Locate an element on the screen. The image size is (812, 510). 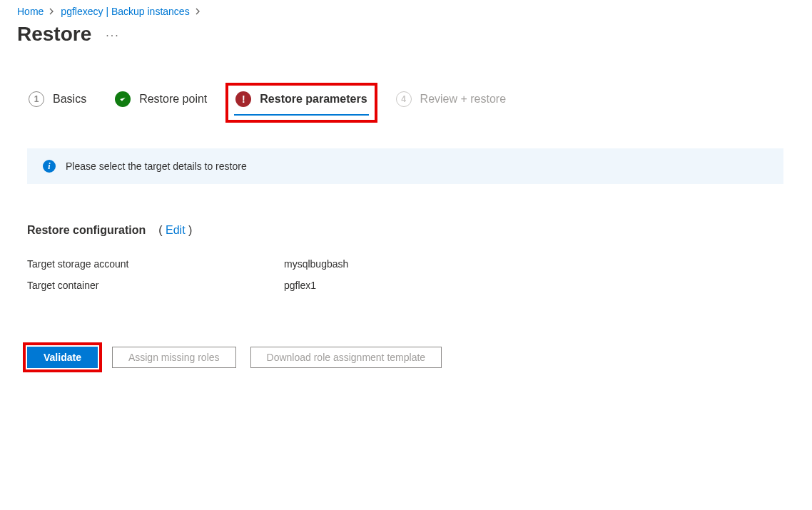
highlight-annotation: Validate is located at coordinates (63, 357).